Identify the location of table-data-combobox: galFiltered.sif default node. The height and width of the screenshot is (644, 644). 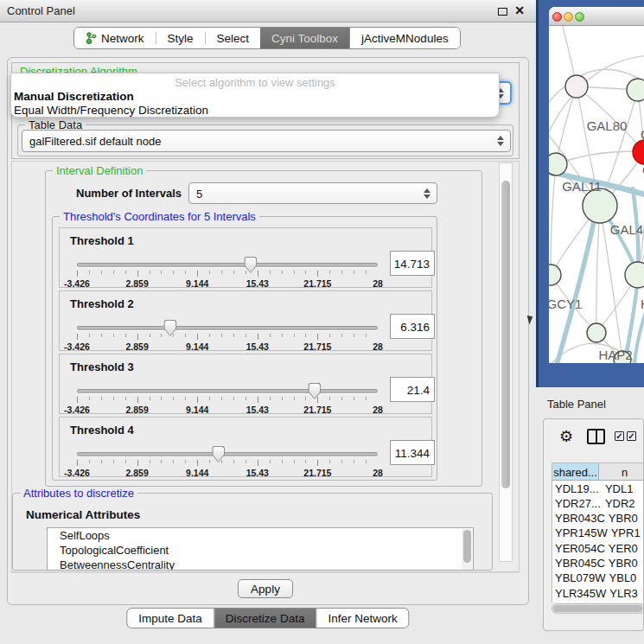
(266, 141).